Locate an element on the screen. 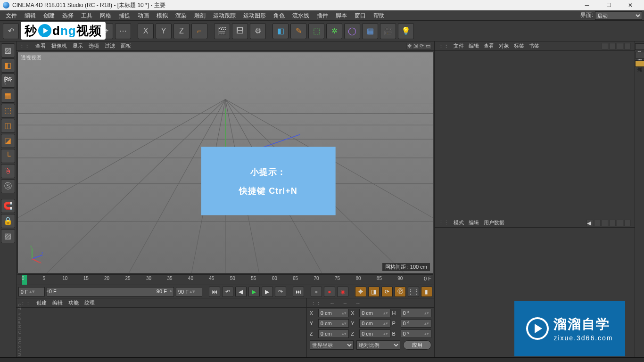  mat-menu-tex: 纹理 is located at coordinates (90, 303).